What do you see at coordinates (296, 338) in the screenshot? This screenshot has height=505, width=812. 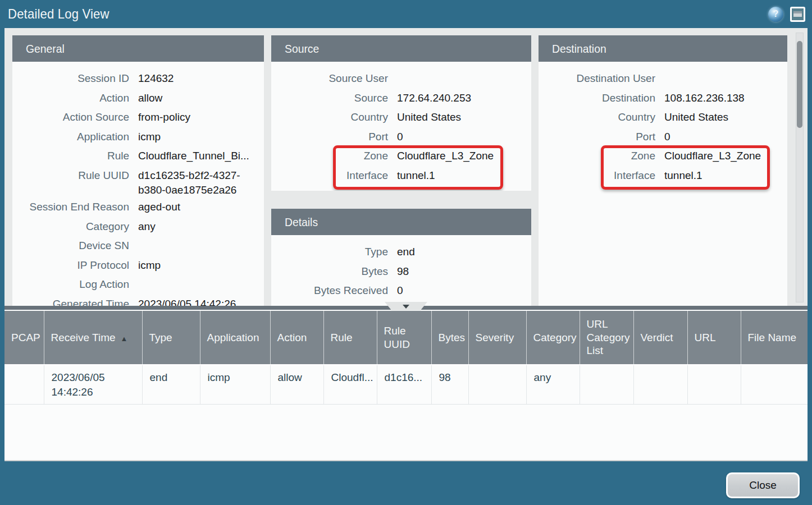 I see `column-header-action: Action` at bounding box center [296, 338].